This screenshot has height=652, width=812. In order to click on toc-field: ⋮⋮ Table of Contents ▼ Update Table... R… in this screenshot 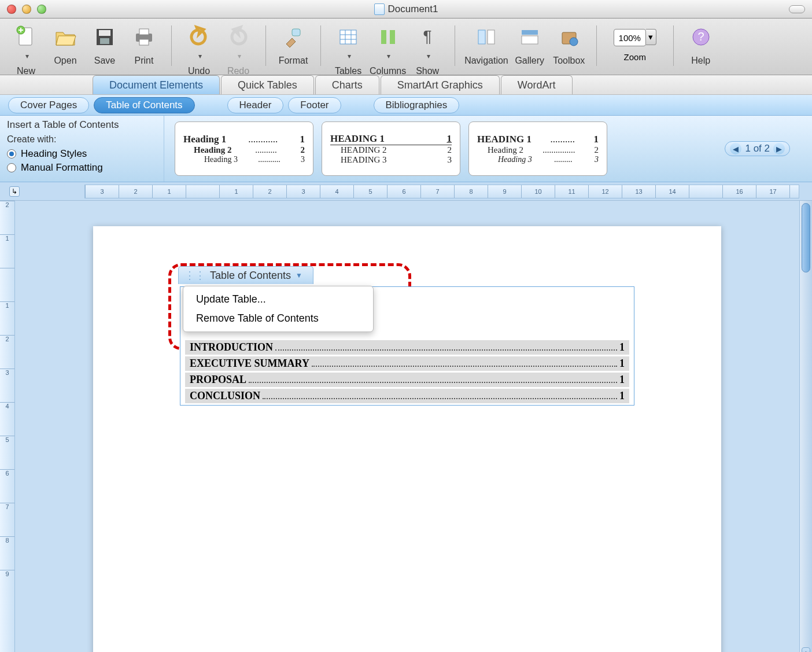, I will do `click(407, 346)`.